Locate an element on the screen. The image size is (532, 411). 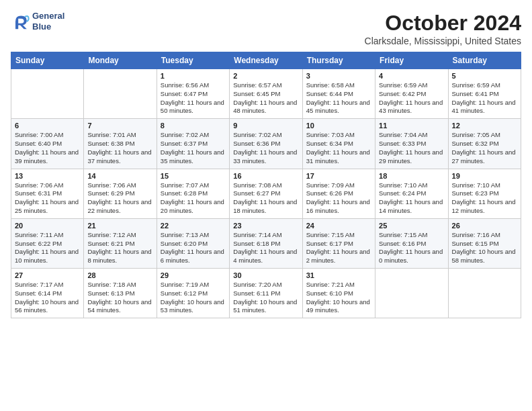
calendar-cell: 15Sunrise: 7:07 AM Sunset: 6:28 PM Dayli… is located at coordinates (193, 193).